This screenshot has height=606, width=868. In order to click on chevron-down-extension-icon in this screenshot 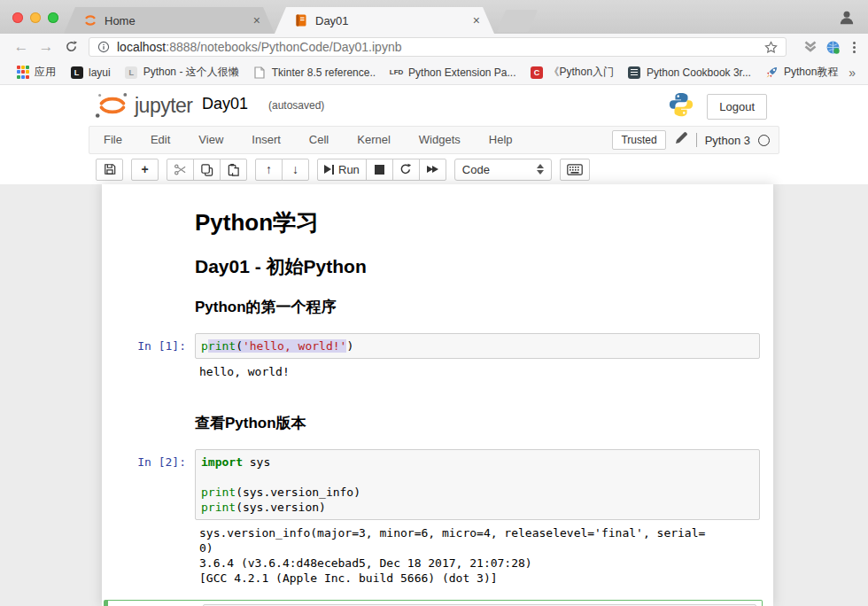, I will do `click(810, 47)`.